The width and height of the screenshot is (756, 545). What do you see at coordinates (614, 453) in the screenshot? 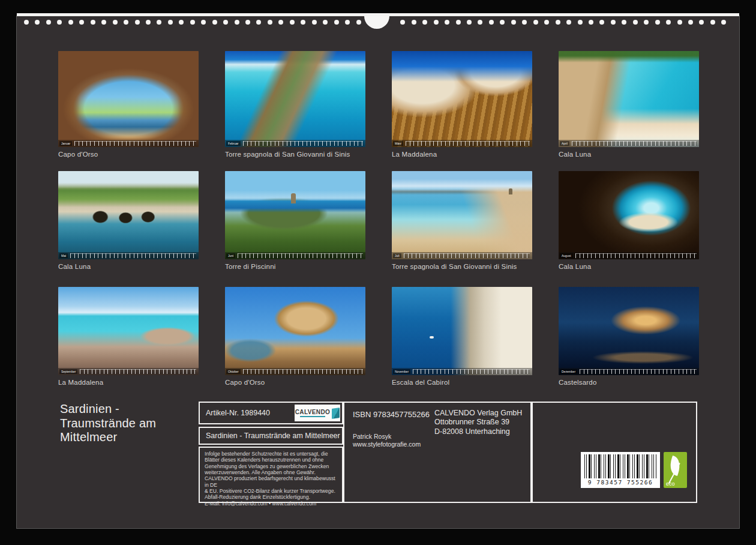
I see `barcode-box: 9 783457 755266 eco` at bounding box center [614, 453].